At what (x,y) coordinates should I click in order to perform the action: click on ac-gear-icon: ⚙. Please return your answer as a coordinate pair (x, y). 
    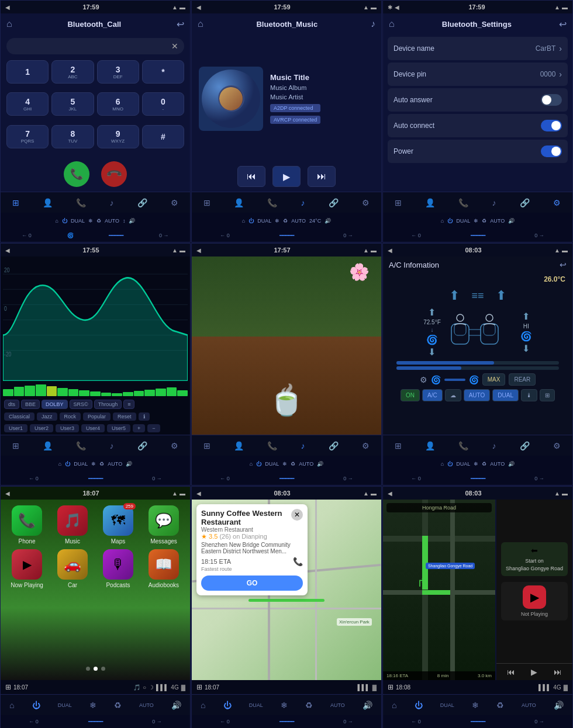
    Looking at the image, I should click on (423, 380).